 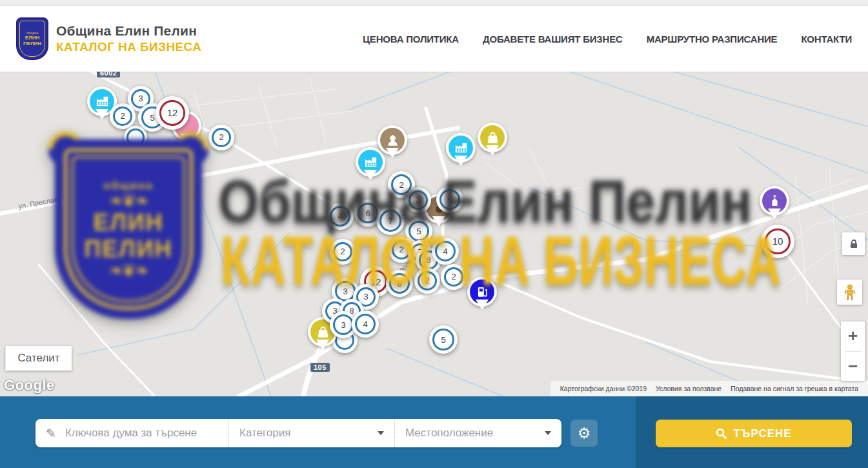 What do you see at coordinates (129, 47) in the screenshot?
I see `site-subtitle: КАТАЛОГ НА БИЗНЕСА` at bounding box center [129, 47].